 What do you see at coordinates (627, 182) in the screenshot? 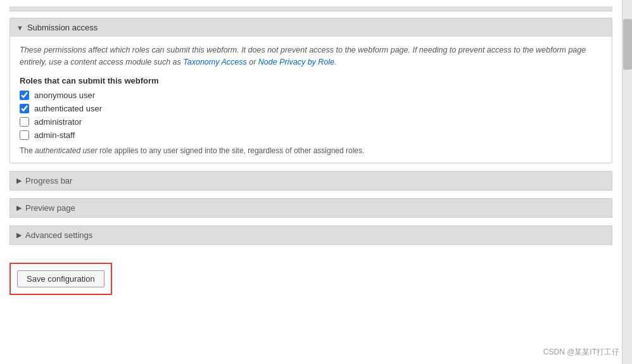
I see `scrollbar` at bounding box center [627, 182].